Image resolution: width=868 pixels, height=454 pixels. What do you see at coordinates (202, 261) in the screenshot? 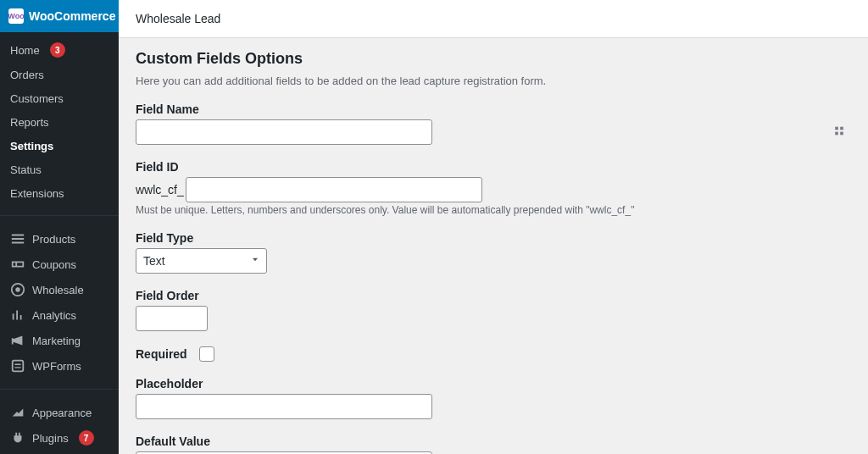
I see `field-type-select: Text` at bounding box center [202, 261].